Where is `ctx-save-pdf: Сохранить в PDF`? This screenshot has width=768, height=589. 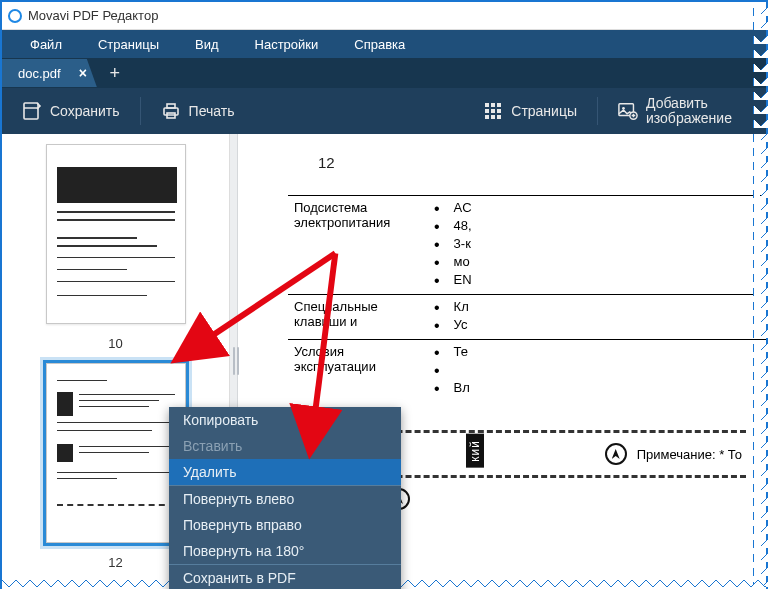
ctx-save-pdf: Сохранить в PDF is located at coordinates (285, 577).